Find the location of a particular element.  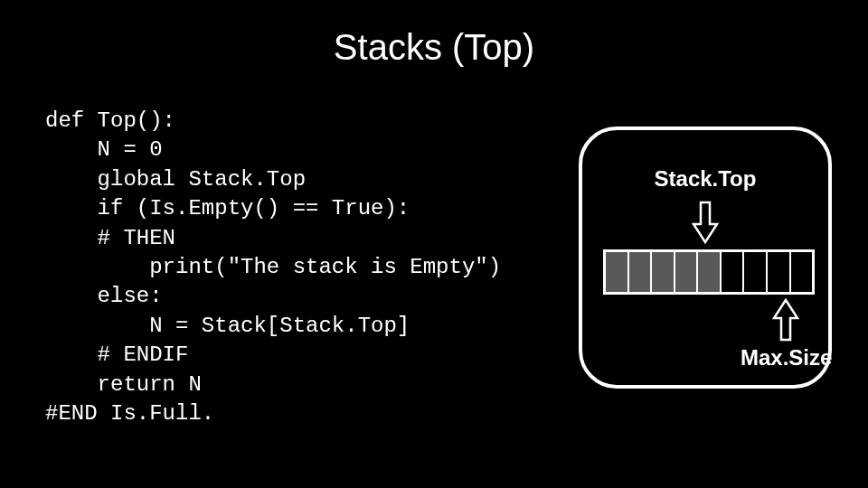

code-line: N = Stack[Stack.Top] is located at coordinates (228, 325).